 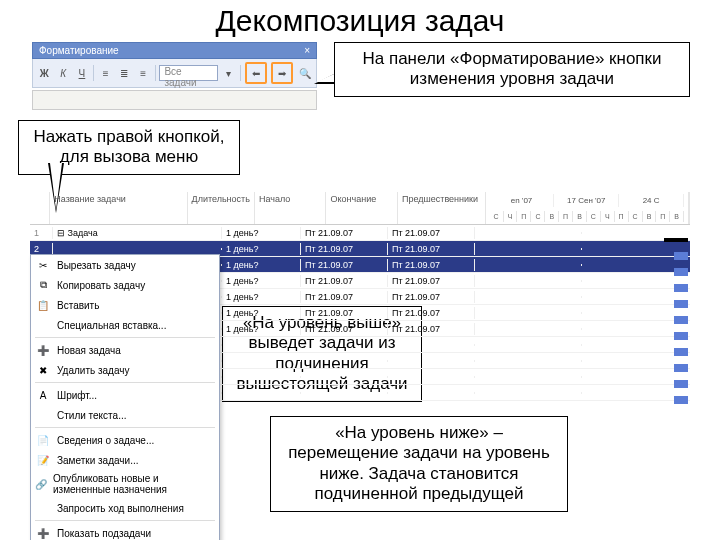 What do you see at coordinates (125, 350) in the screenshot?
I see `menu-item: ➕Новая задача` at bounding box center [125, 350].